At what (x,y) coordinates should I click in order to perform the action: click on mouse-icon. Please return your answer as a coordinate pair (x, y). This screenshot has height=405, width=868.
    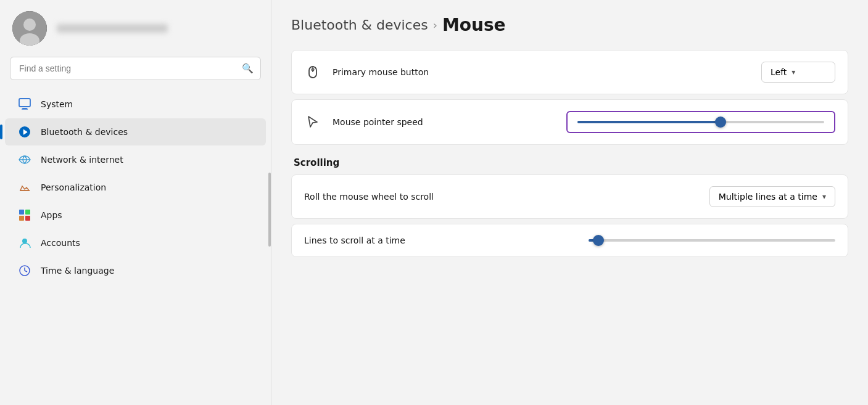
    Looking at the image, I should click on (313, 72).